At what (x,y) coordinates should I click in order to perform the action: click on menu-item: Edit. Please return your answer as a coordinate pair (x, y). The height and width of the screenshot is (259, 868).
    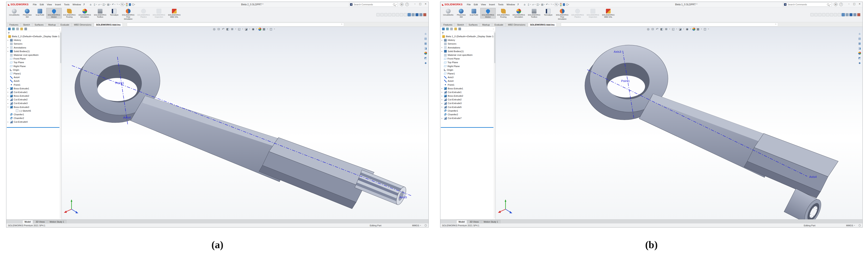
    Looking at the image, I should click on (42, 5).